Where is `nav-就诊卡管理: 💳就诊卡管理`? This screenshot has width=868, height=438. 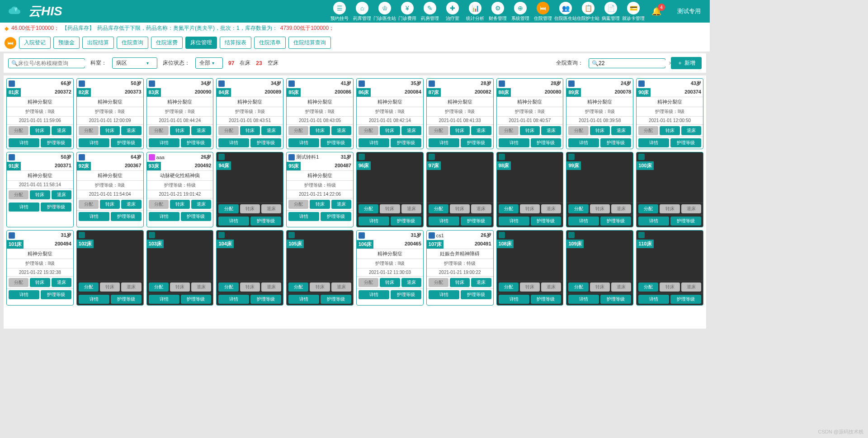
nav-就诊卡管理: 💳就诊卡管理 is located at coordinates (633, 12).